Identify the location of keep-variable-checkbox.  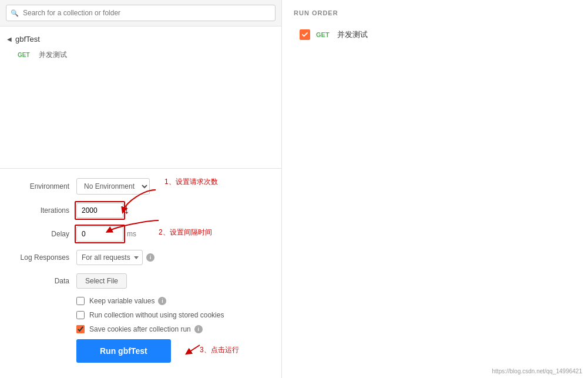
(80, 301).